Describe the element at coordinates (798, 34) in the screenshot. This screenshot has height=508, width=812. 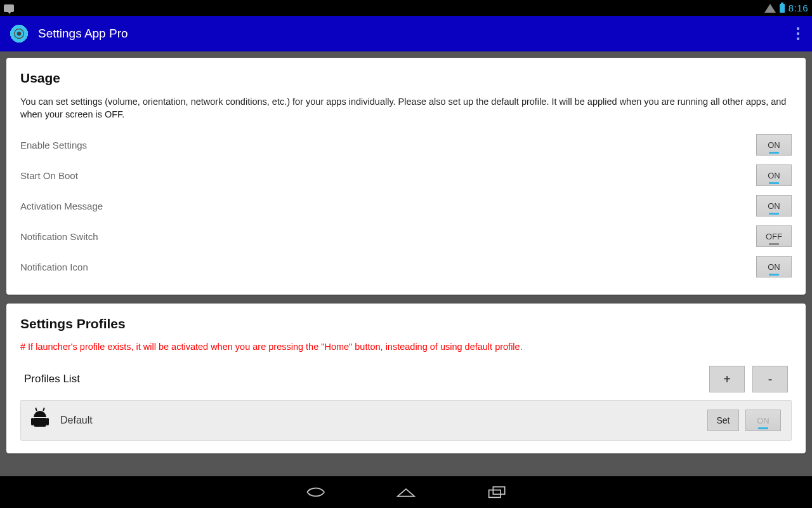
I see `overflow-menu-button` at that location.